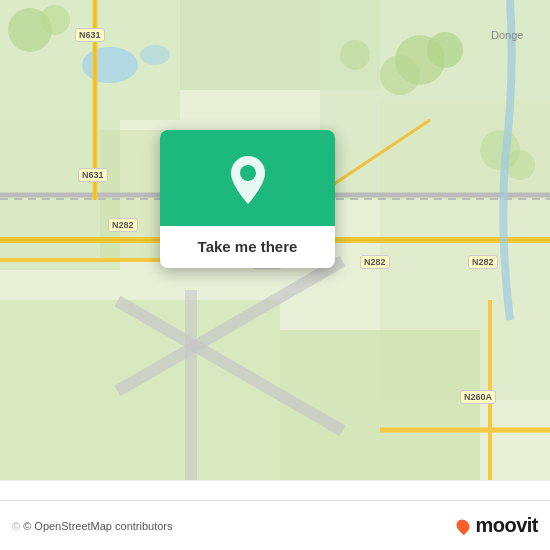 This screenshot has width=550, height=550. What do you see at coordinates (463, 525) in the screenshot?
I see `moovit-dot-icon` at bounding box center [463, 525].